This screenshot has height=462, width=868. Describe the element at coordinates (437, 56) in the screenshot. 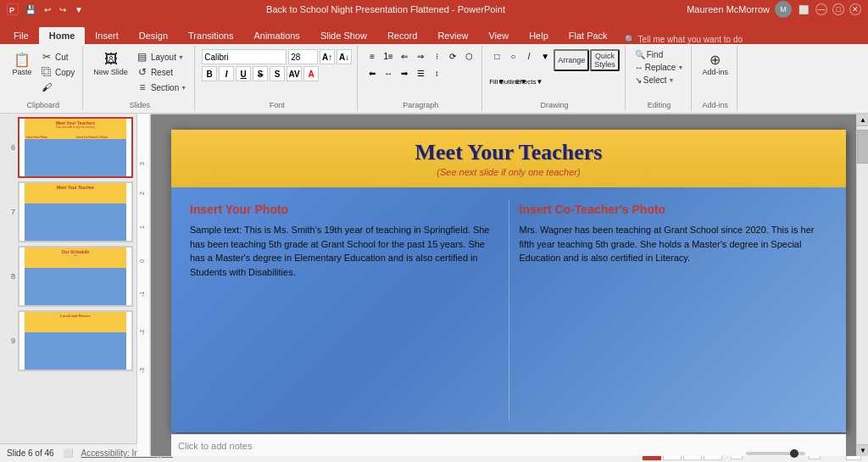

I see `columns-button: ⁝` at that location.